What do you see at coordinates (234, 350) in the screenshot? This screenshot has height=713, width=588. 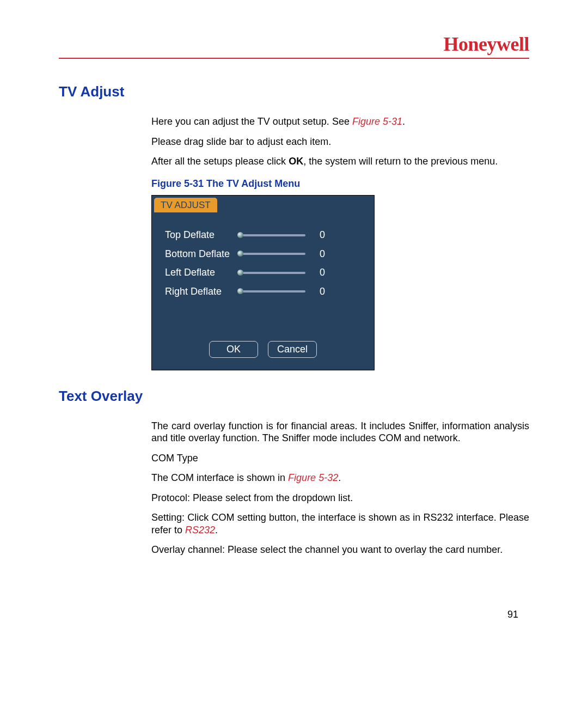 I see `ok-button: OK` at bounding box center [234, 350].